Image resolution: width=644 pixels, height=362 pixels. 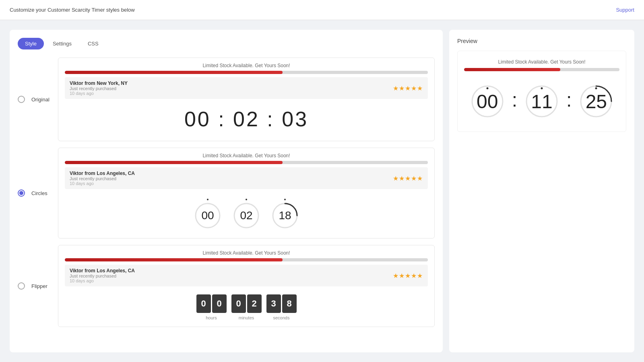 What do you see at coordinates (285, 200) in the screenshot?
I see `circle-dot-seconds` at bounding box center [285, 200].